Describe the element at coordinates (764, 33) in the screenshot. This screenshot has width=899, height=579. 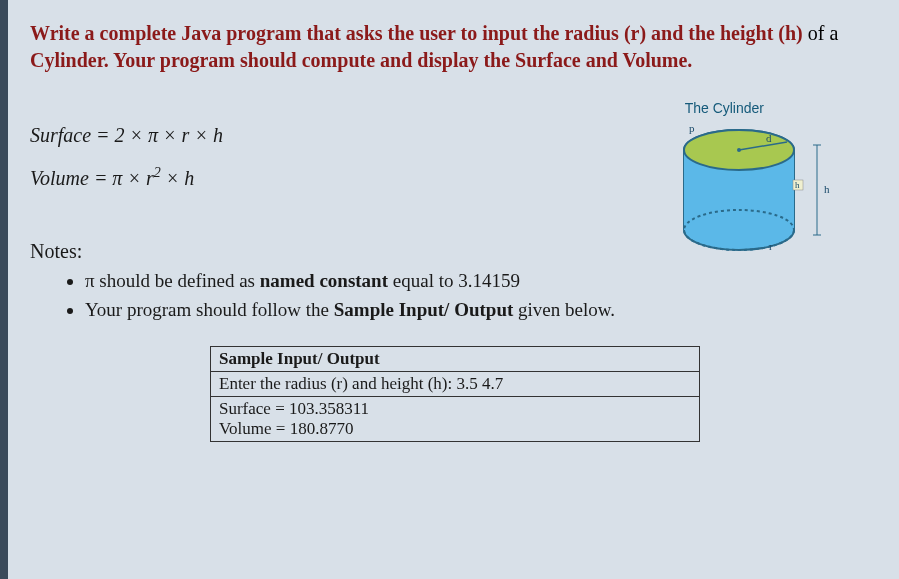
I see `prompt-height: height (h)` at that location.